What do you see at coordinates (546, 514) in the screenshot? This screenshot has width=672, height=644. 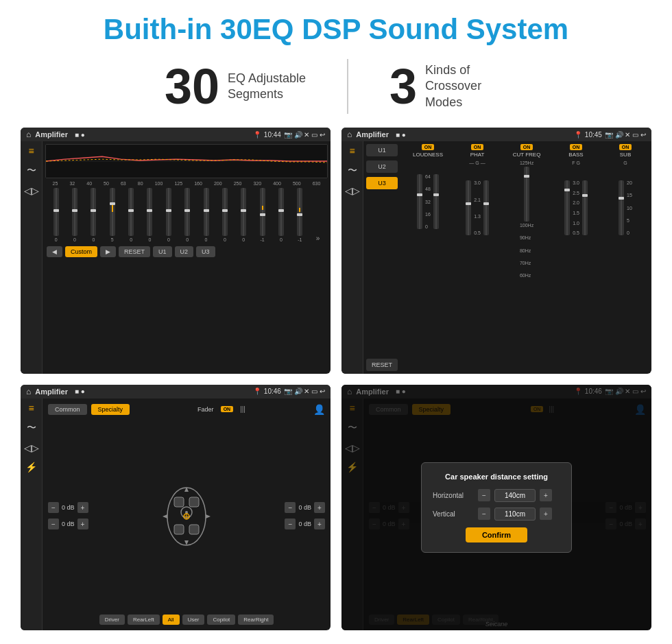 I see `vertical-plus: +` at bounding box center [546, 514].